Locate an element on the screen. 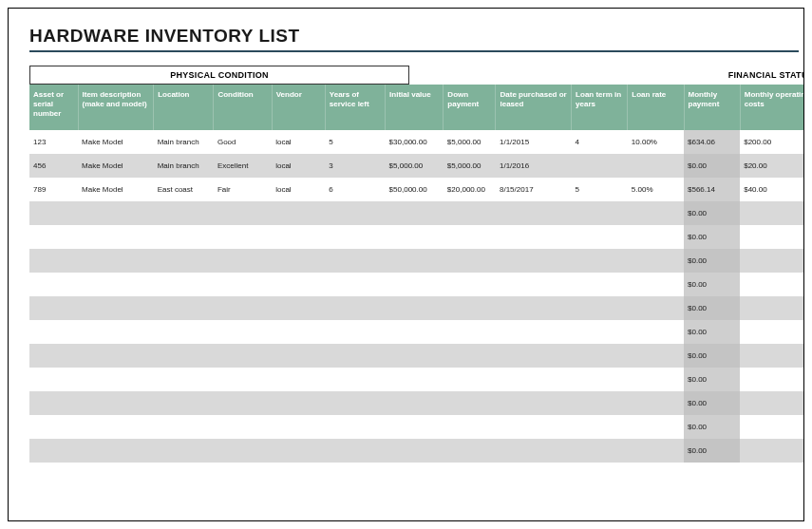  table-row: 789Make ModelEast coastFairlocal6$50,000… is located at coordinates (417, 190).